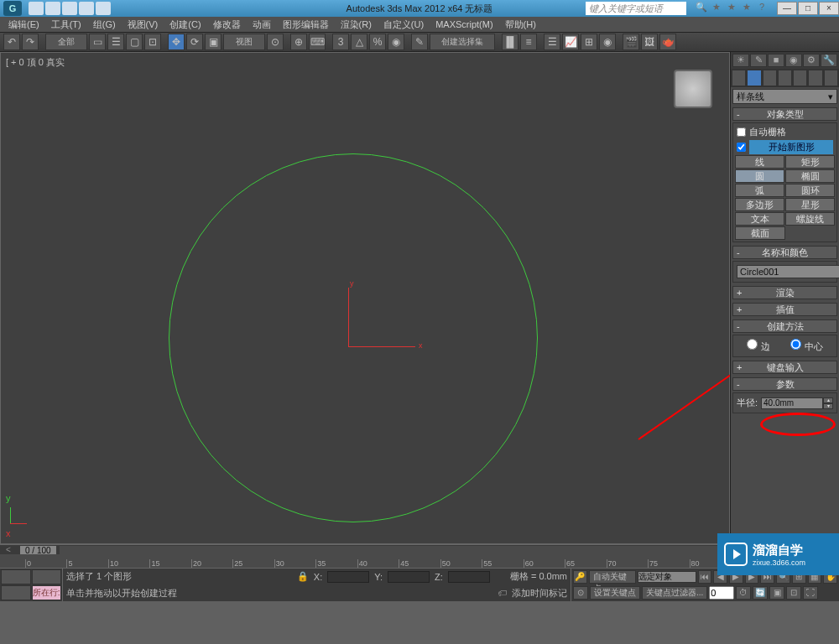 The image size is (839, 644). I want to click on tab-shapes, so click(753, 78).